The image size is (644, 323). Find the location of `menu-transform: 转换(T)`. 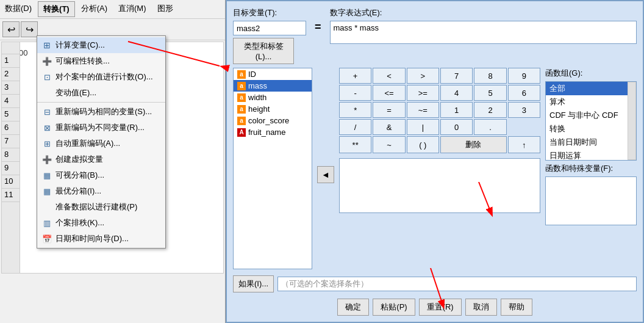

menu-transform: 转换(T) is located at coordinates (56, 9).